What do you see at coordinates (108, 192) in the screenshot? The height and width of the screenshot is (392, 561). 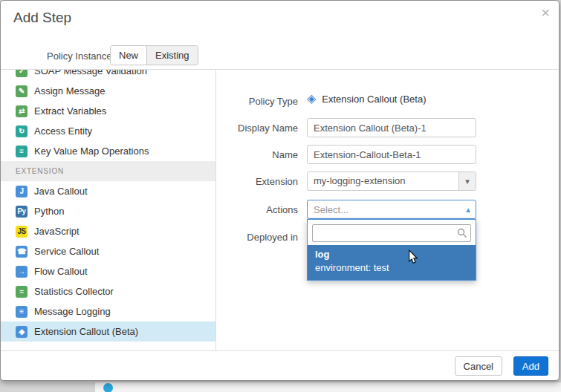 I see `sidebar-item-java-callout: J Java Callout` at bounding box center [108, 192].